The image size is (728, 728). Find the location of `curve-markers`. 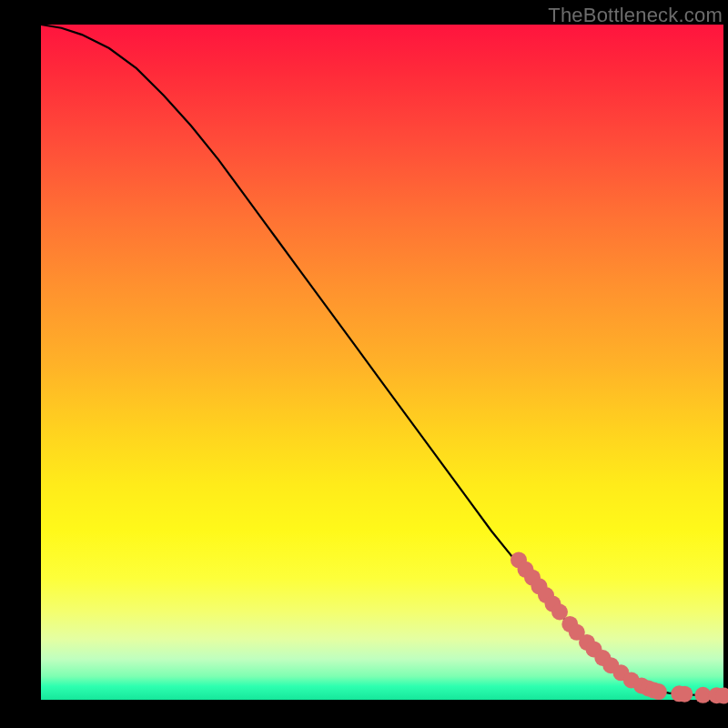

curve-markers is located at coordinates (619, 628).